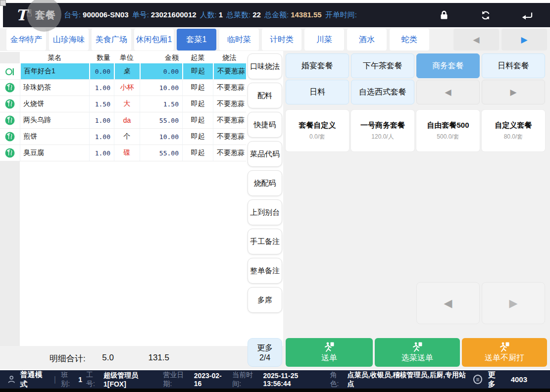 Image resolution: width=550 pixels, height=392 pixels. What do you see at coordinates (265, 212) in the screenshot?
I see `move-to-table-button: 上到别台` at bounding box center [265, 212].